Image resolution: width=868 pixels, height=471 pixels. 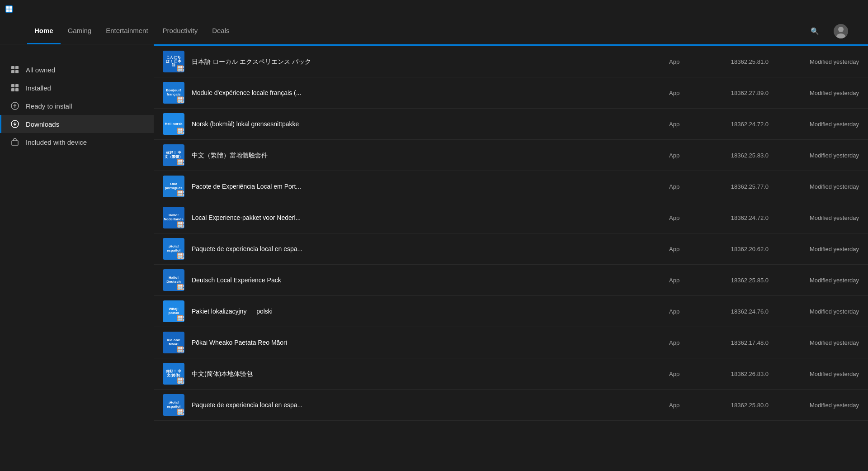 What do you see at coordinates (174, 374) in the screenshot?
I see `app-icon: 你好！ 中文(简体)` at bounding box center [174, 374].